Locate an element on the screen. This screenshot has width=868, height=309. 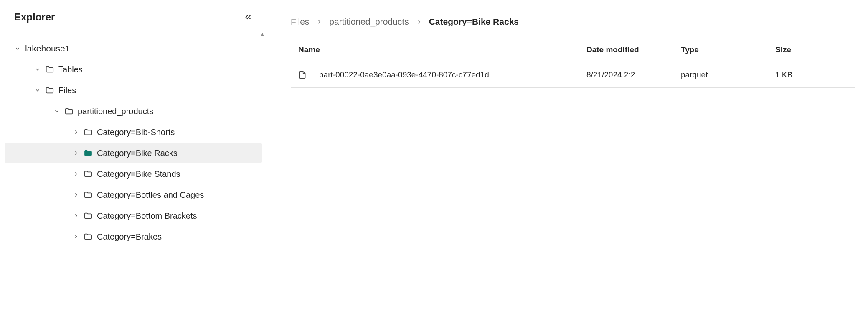
tree-label: Files is located at coordinates (67, 90).